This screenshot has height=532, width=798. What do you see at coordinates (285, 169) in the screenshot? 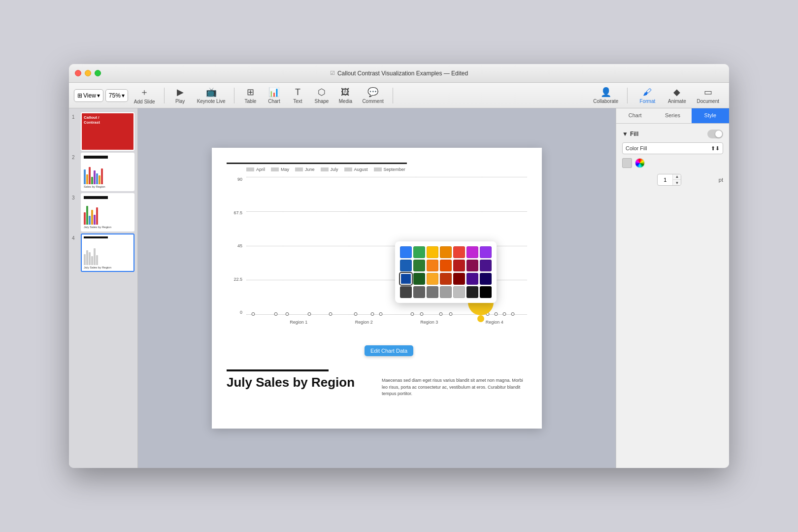
I see `legend-label-may: May` at bounding box center [285, 169].